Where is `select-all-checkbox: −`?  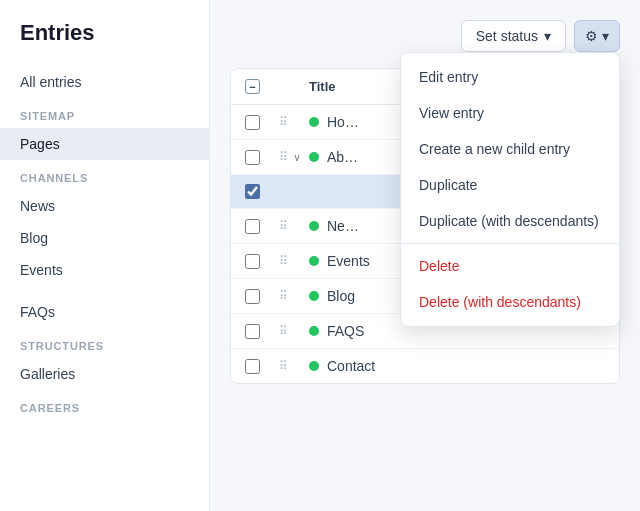
select-all-checkbox: − is located at coordinates (252, 86).